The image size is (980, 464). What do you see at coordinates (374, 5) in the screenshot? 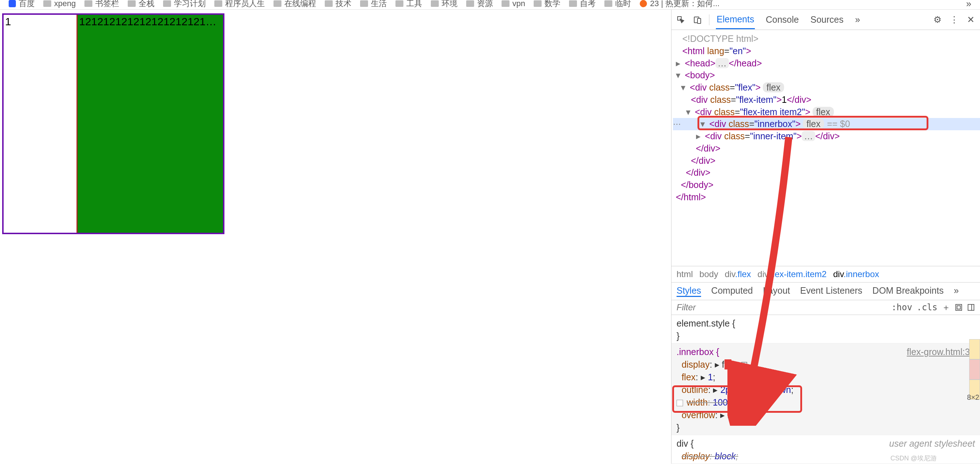
I see `bookmark-life: 生活` at bounding box center [374, 5].